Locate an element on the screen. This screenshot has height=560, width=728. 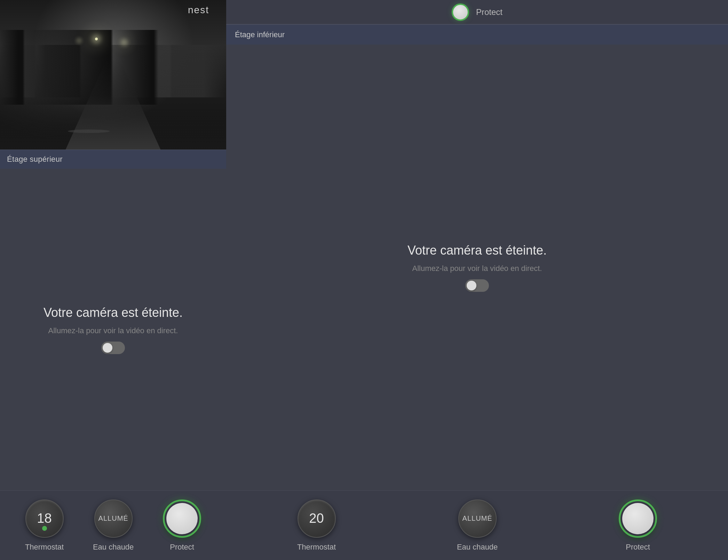
thermostat-temp-right: 20 is located at coordinates (316, 518).